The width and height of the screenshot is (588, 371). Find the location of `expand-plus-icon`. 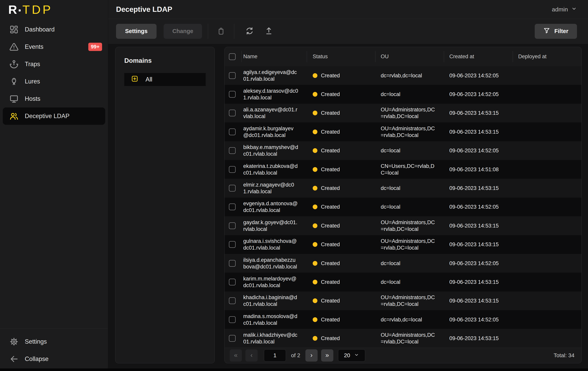

expand-plus-icon is located at coordinates (135, 80).